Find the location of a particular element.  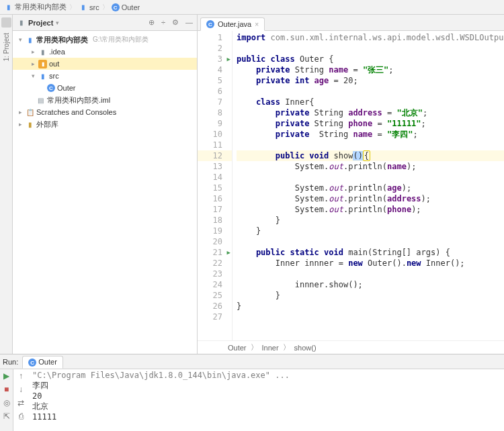

breadcrumb-src-label: src is located at coordinates (94, 7).